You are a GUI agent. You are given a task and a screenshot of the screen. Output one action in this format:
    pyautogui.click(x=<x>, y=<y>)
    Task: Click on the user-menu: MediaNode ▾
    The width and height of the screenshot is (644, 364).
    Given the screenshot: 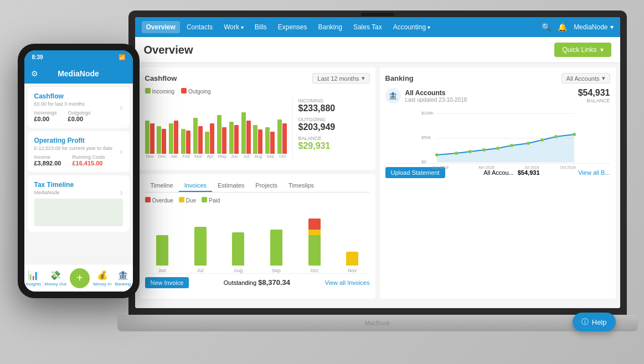 What is the action you would take?
    pyautogui.click(x=594, y=27)
    